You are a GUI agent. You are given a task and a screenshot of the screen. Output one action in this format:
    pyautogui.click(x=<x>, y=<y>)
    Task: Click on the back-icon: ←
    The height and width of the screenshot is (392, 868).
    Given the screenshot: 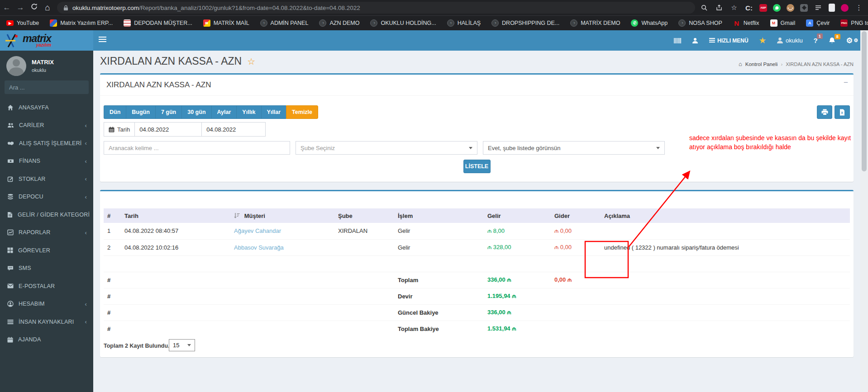 What is the action you would take?
    pyautogui.click(x=7, y=8)
    